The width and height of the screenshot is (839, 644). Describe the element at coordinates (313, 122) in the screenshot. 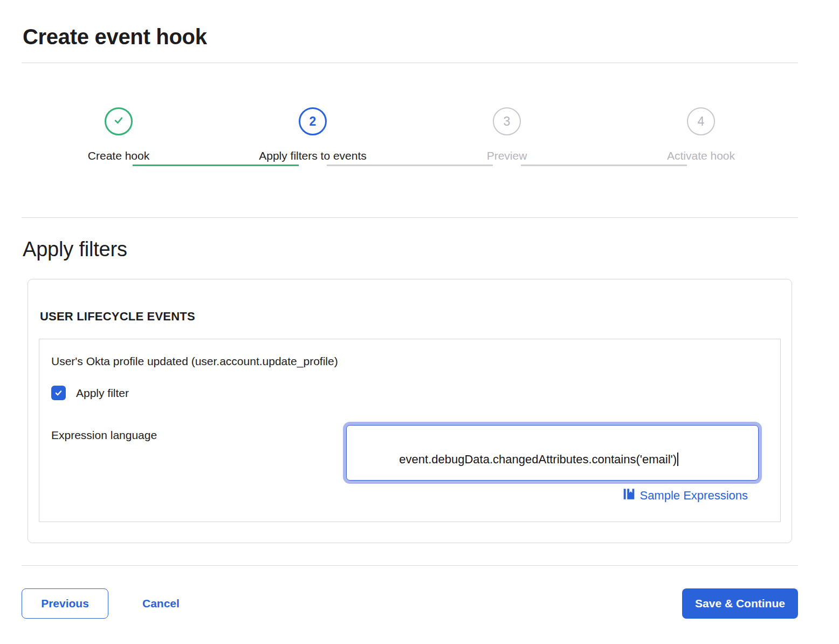

I see `step-number: 2` at that location.